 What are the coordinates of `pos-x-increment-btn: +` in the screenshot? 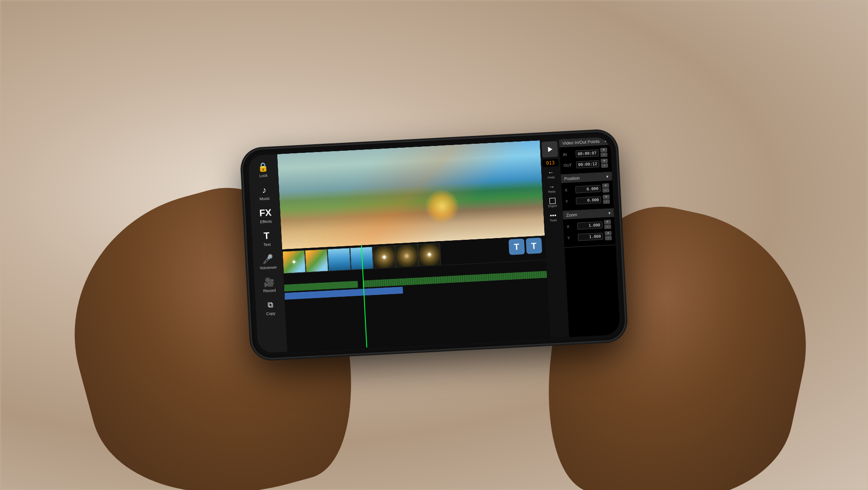 It's located at (606, 186).